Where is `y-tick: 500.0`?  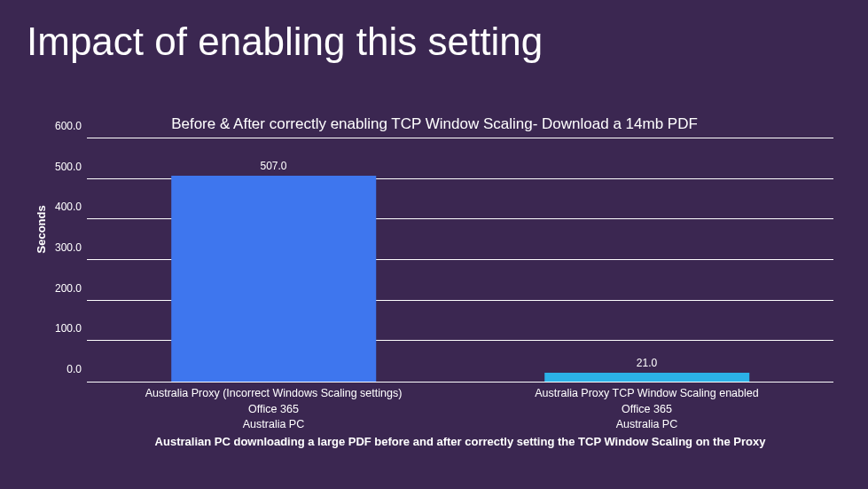
y-tick: 500.0 is located at coordinates (63, 167).